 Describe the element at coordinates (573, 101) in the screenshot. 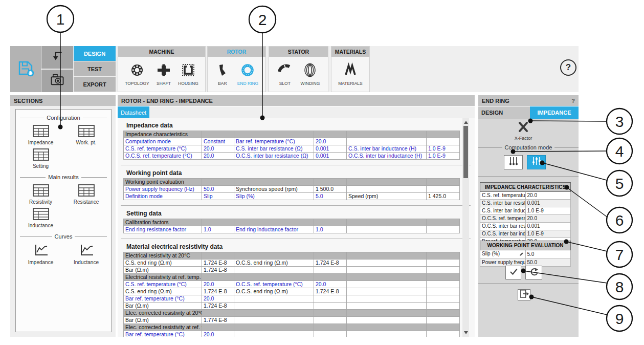

I see `panel-help-icon: ?` at that location.